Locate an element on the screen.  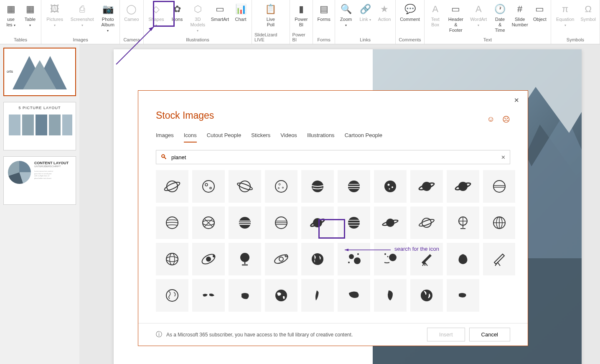
icon-result-south-america is located at coordinates (318, 295).